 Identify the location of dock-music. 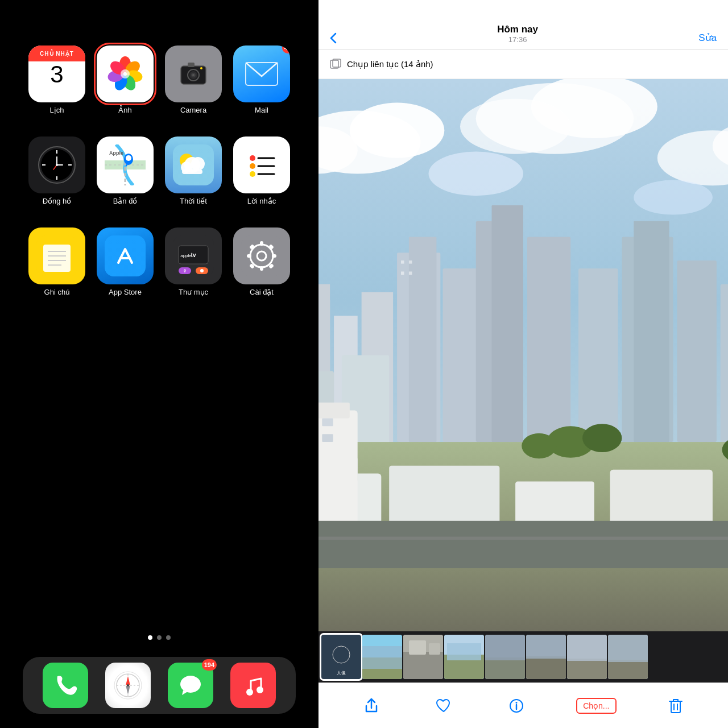
(253, 685).